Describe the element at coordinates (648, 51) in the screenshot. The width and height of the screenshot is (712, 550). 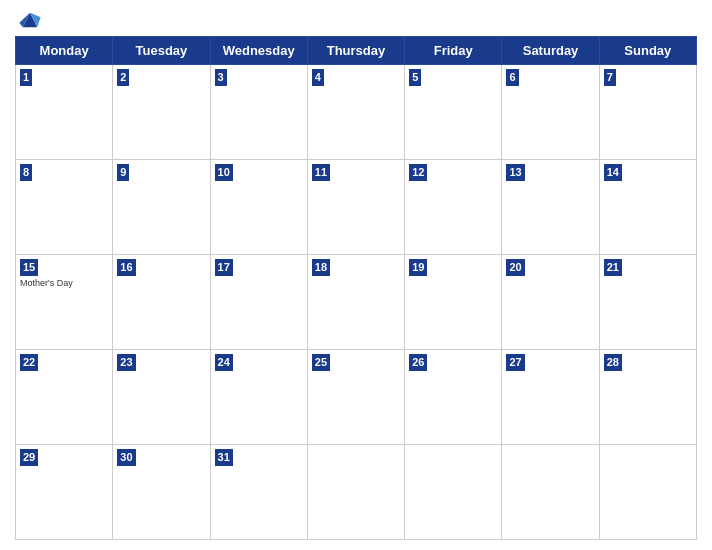
I see `weekday-header-sunday: Sunday` at that location.